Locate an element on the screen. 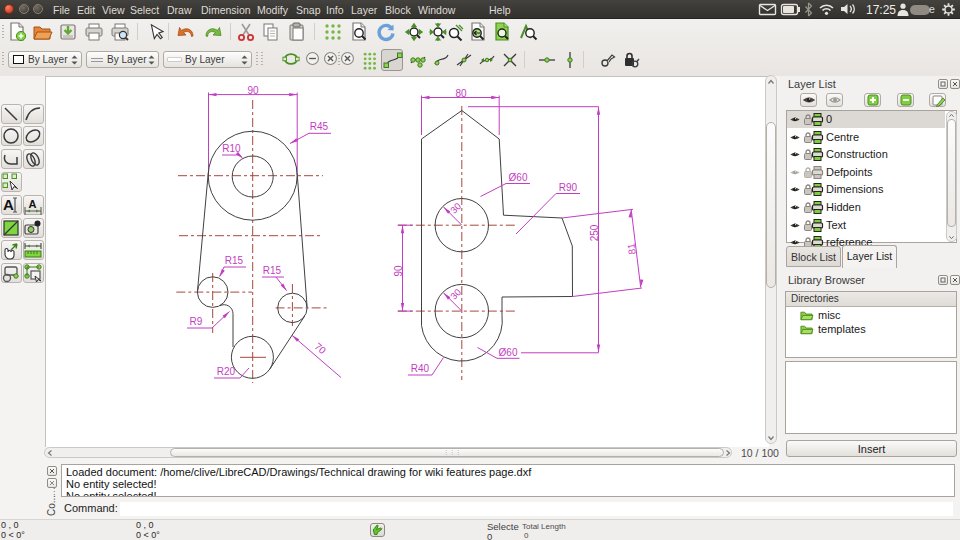 The image size is (960, 540). svg-text: R90 is located at coordinates (568, 188).